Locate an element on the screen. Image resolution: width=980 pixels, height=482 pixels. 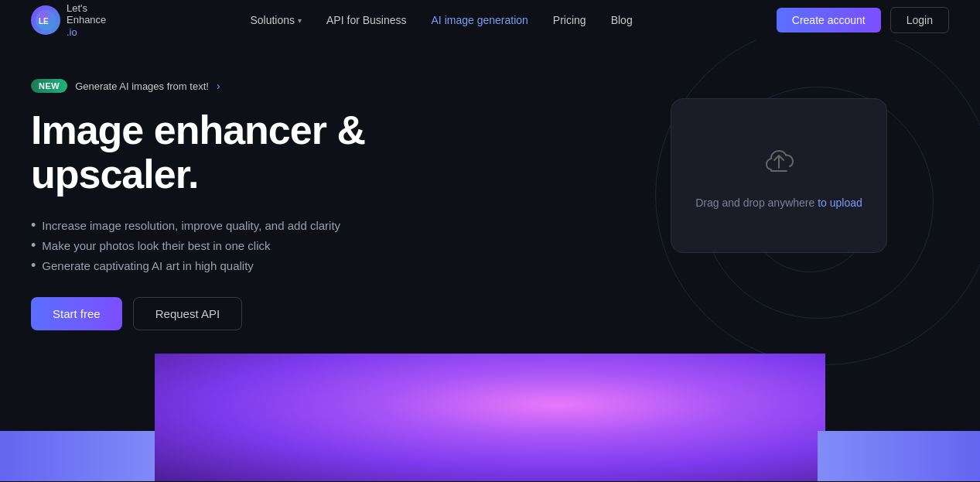
start-free-button: Start free is located at coordinates (77, 314).